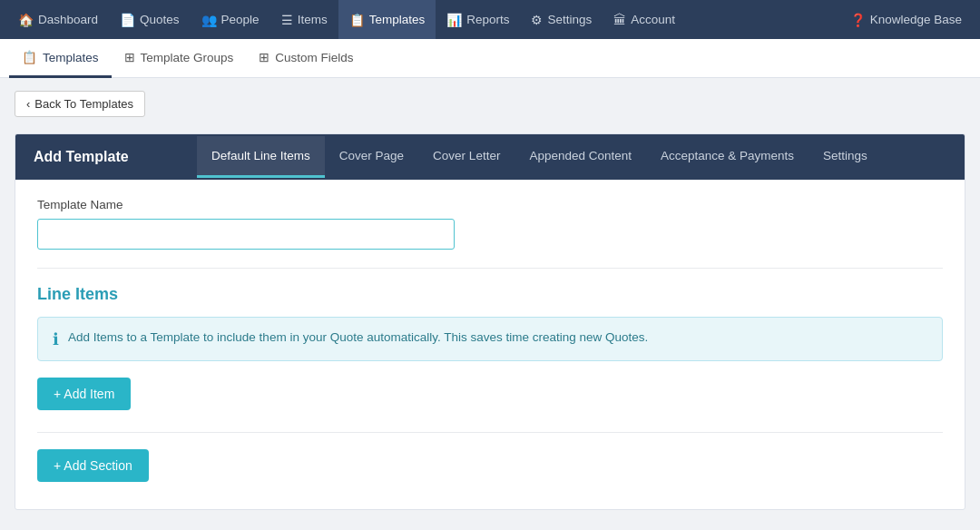  Describe the element at coordinates (83, 103) in the screenshot. I see `back-button-label: Back To Templates` at that location.